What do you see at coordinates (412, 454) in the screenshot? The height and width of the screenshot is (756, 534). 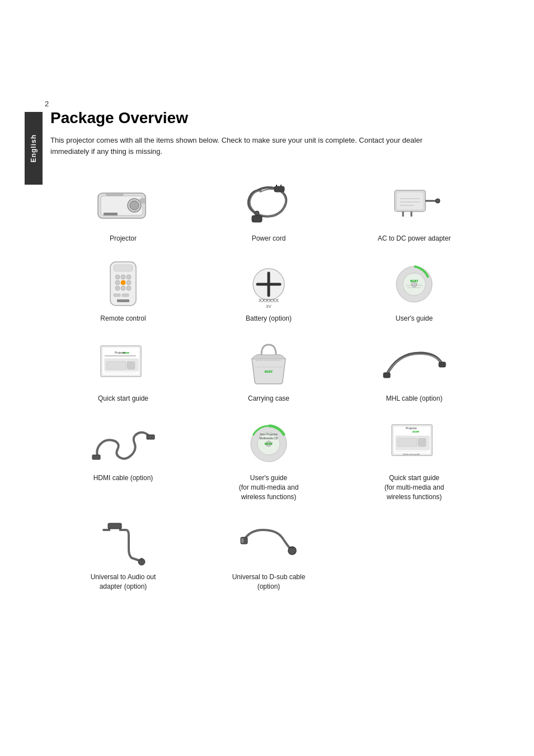 I see `svg-text: Quick start guide` at bounding box center [412, 454].